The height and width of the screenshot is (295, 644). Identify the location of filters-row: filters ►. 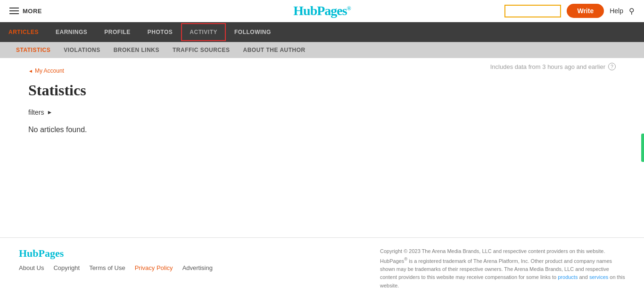
(322, 112).